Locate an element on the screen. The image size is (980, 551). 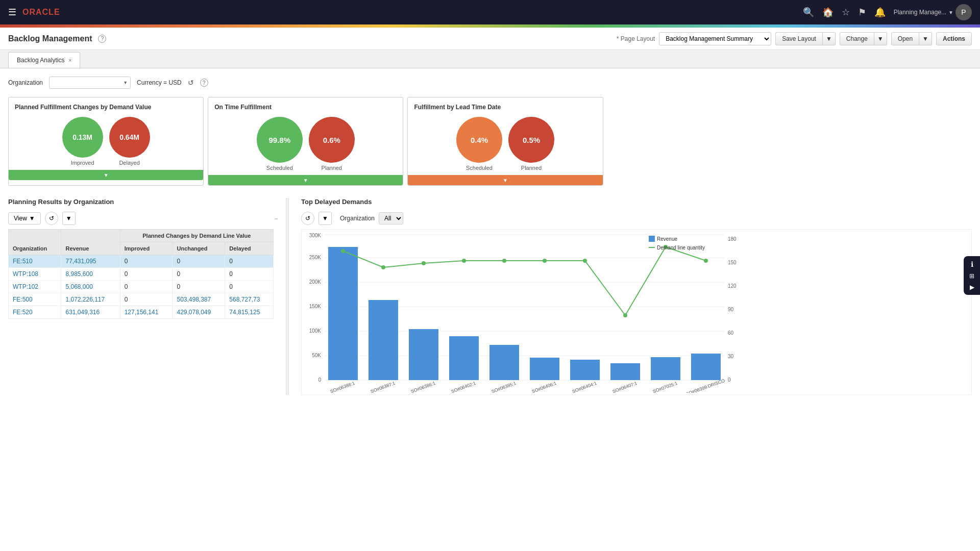
table-panel: Planning Results by Organization View ▼ … is located at coordinates (141, 296).